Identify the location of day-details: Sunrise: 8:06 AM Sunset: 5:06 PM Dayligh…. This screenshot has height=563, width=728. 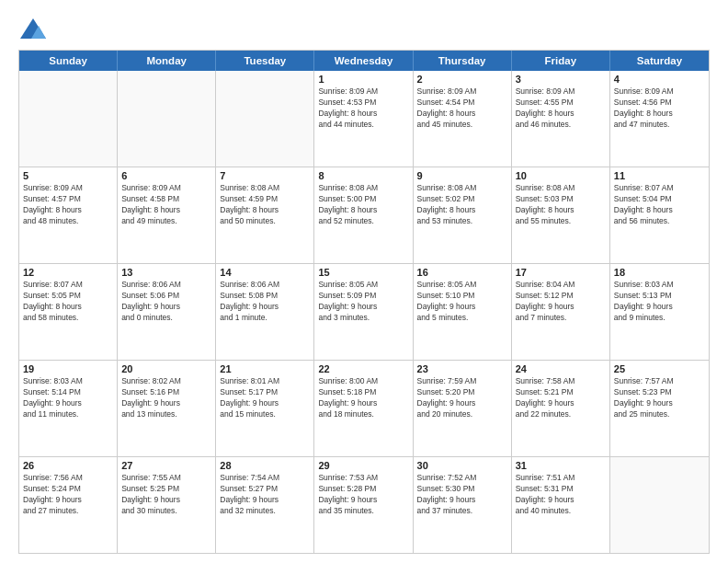
(166, 302).